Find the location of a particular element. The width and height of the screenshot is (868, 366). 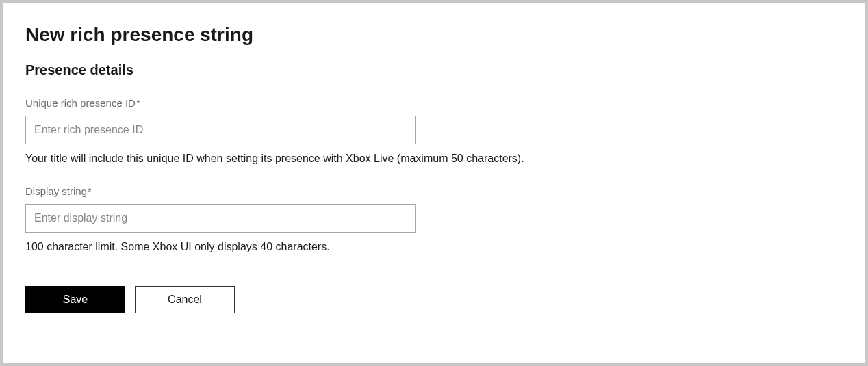

cancel-button: Cancel is located at coordinates (185, 300).